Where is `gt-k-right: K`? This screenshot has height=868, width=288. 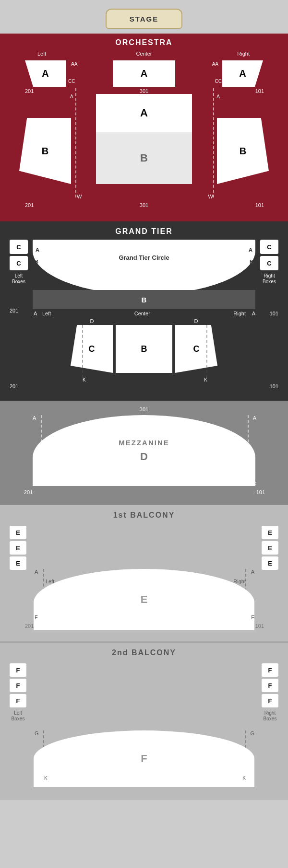 gt-k-right: K is located at coordinates (205, 380).